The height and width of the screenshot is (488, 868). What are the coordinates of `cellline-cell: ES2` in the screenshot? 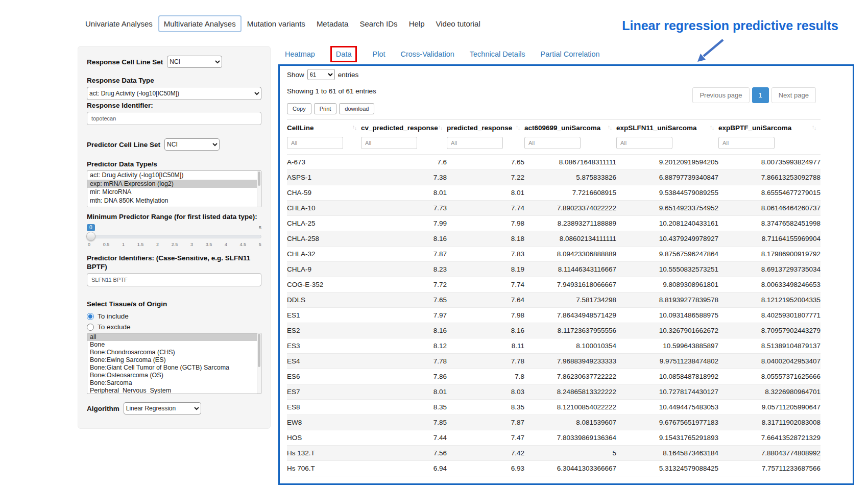 It's located at (324, 331).